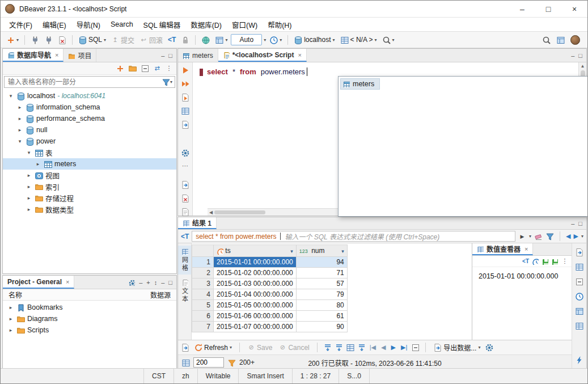 This screenshot has height=384, width=588. Describe the element at coordinates (322, 284) in the screenshot. I see `cell-num: 57` at that location.